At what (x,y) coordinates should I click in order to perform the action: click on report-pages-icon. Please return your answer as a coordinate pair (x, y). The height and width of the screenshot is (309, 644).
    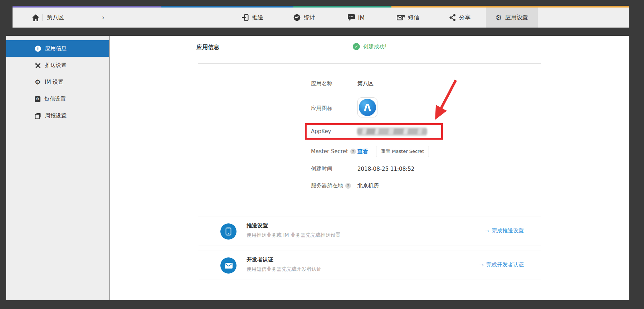
    Looking at the image, I should click on (38, 116).